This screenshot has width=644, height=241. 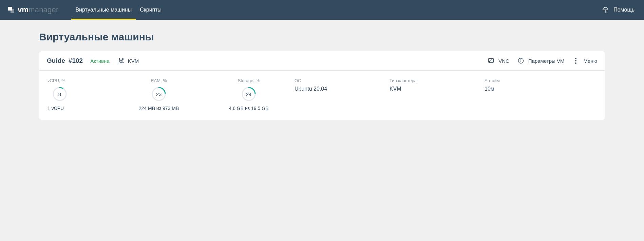 What do you see at coordinates (342, 89) in the screenshot?
I see `info-os-value: Ubuntu 20.04` at bounding box center [342, 89].